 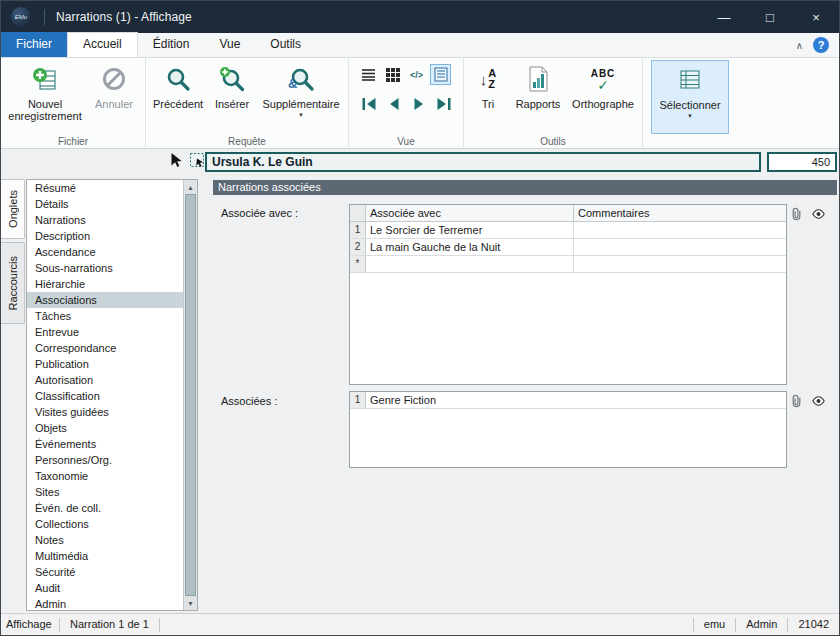 What do you see at coordinates (190, 395) in the screenshot?
I see `sidebar-scrollbar: ▲ ▼` at bounding box center [190, 395].